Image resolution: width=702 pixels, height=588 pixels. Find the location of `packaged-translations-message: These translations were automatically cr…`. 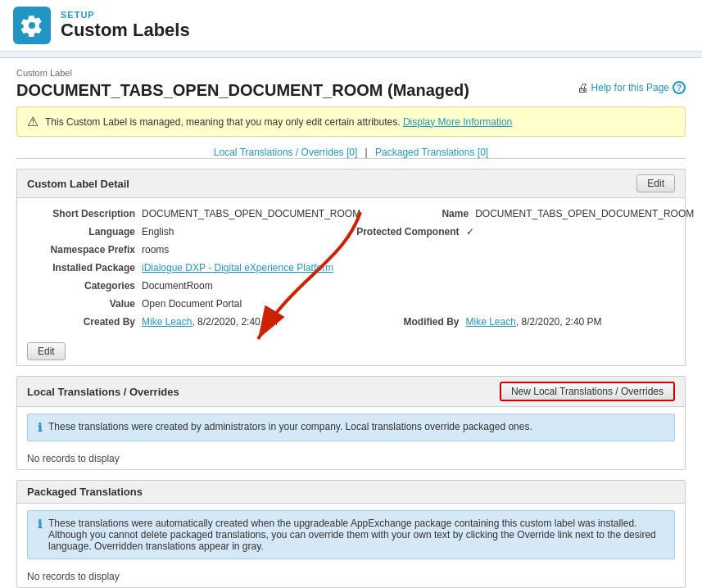

packaged-translations-message: These translations were automatically cr… is located at coordinates (356, 535).